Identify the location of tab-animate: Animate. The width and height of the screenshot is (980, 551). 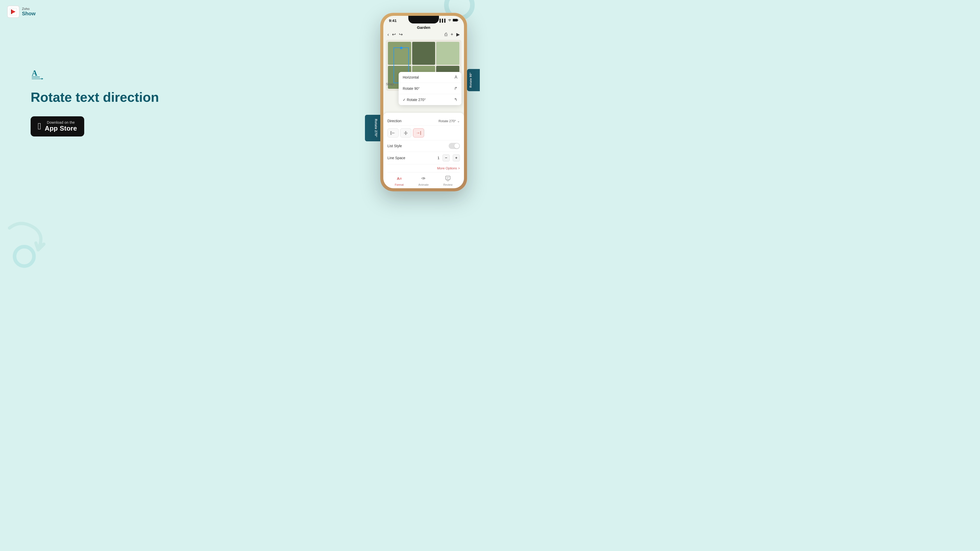
(423, 181).